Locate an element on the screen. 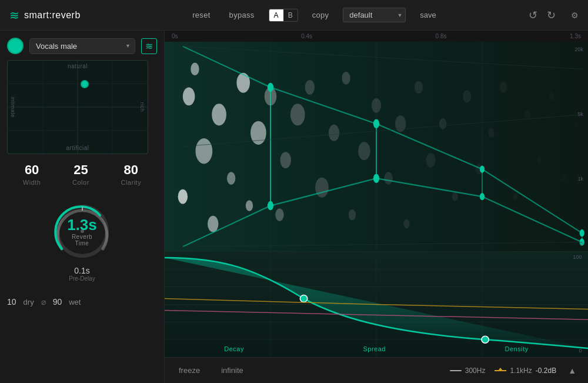 This screenshot has height=383, width=588. dry-value: 10 is located at coordinates (12, 302).